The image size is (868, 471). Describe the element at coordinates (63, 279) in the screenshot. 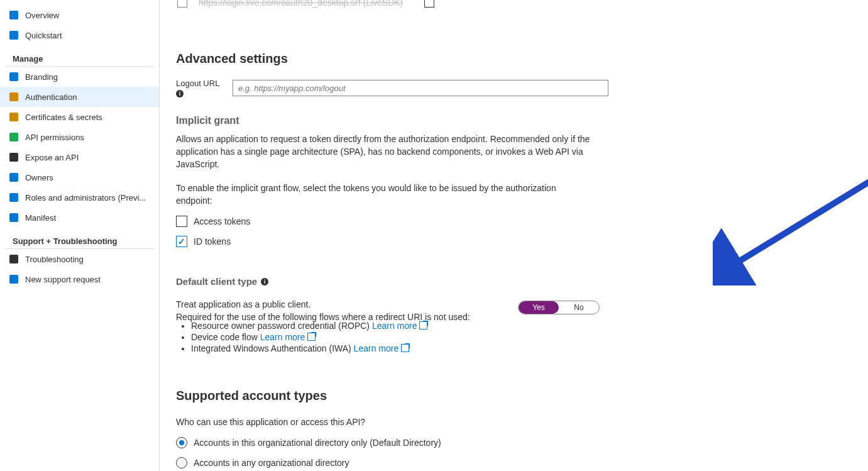

I see `sidebar-item-label: New support request` at that location.